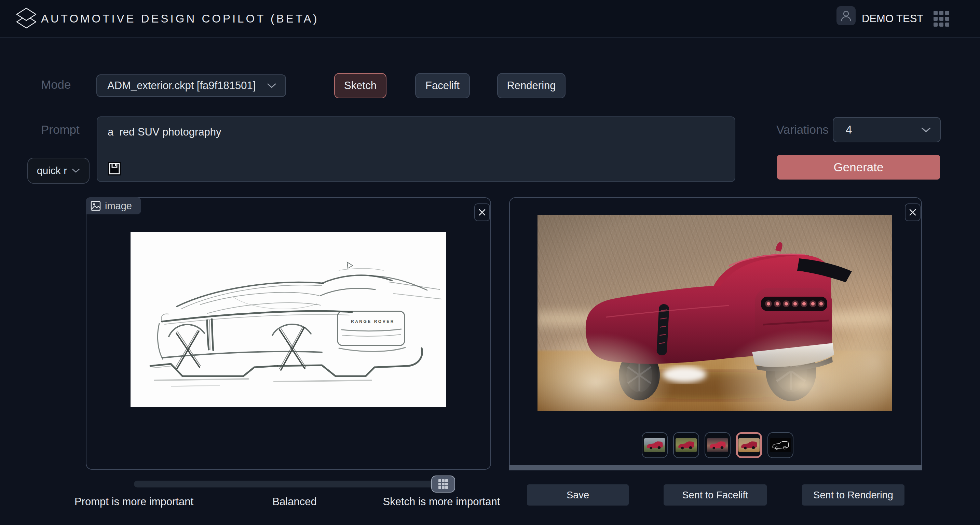 The image size is (980, 525). What do you see at coordinates (490, 19) in the screenshot?
I see `app-header: AUTOMOTIVE DESIGN COPILOT (BETA) DEMO TE…` at bounding box center [490, 19].